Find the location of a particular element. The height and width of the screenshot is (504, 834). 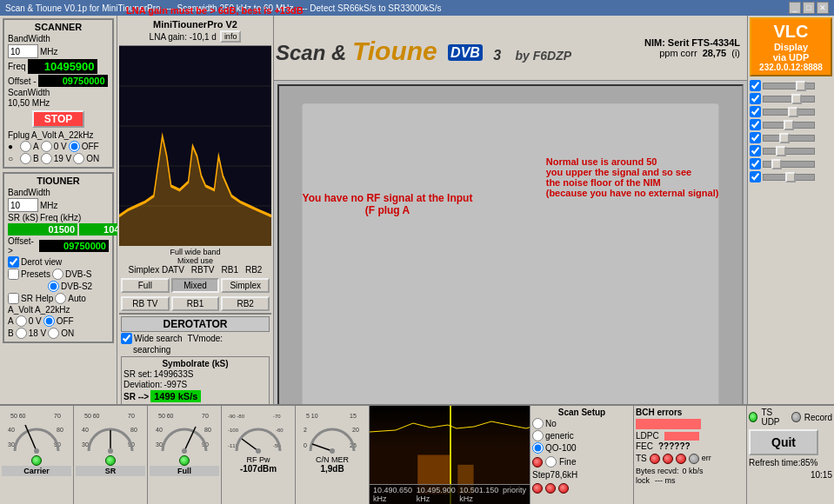

auto-radio is located at coordinates (61, 299).